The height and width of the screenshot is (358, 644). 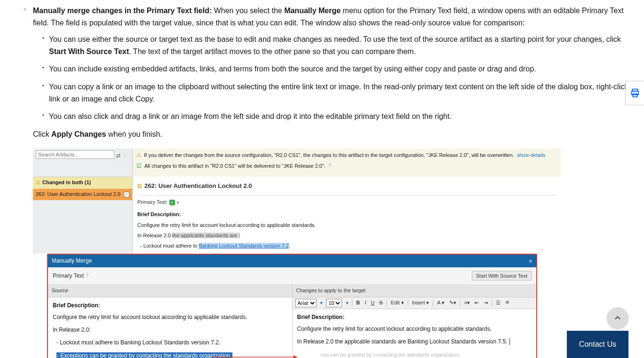 What do you see at coordinates (618, 318) in the screenshot?
I see `scroll-top-button` at bounding box center [618, 318].